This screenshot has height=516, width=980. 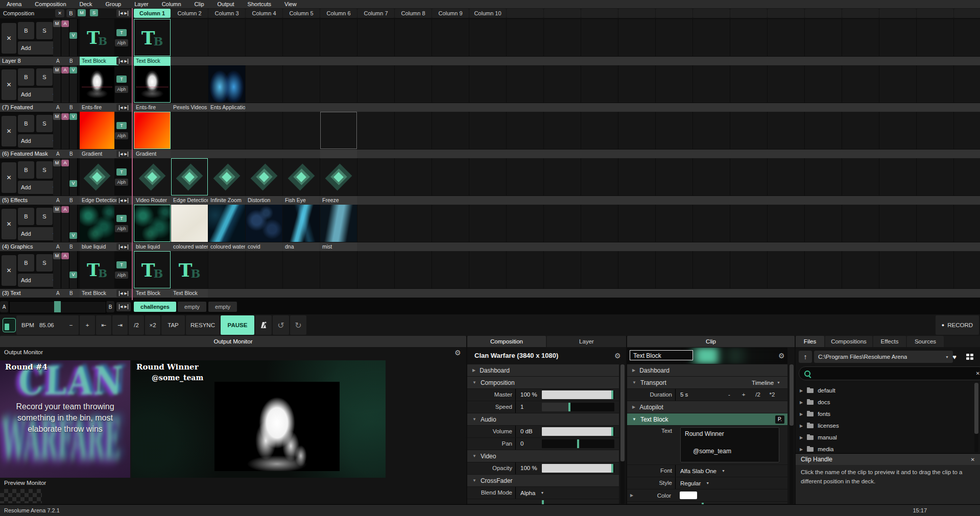 What do you see at coordinates (57, 307) in the screenshot?
I see `crossfader-handle` at bounding box center [57, 307].